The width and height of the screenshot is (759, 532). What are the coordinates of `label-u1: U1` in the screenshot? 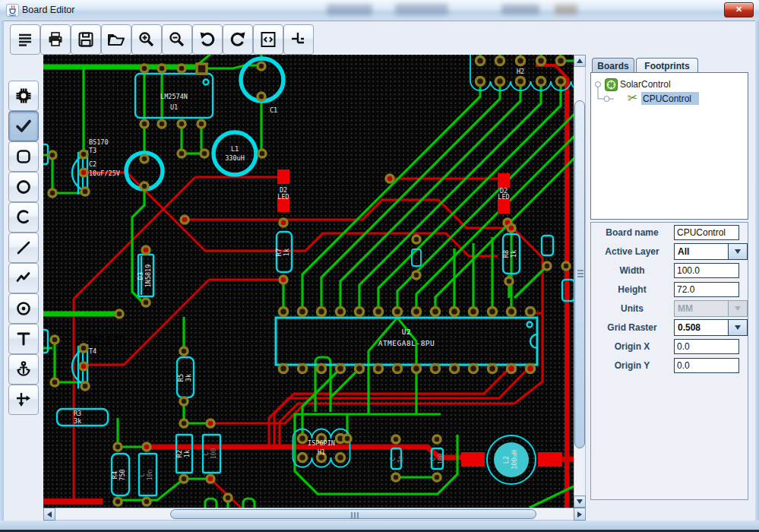 It's located at (174, 107).